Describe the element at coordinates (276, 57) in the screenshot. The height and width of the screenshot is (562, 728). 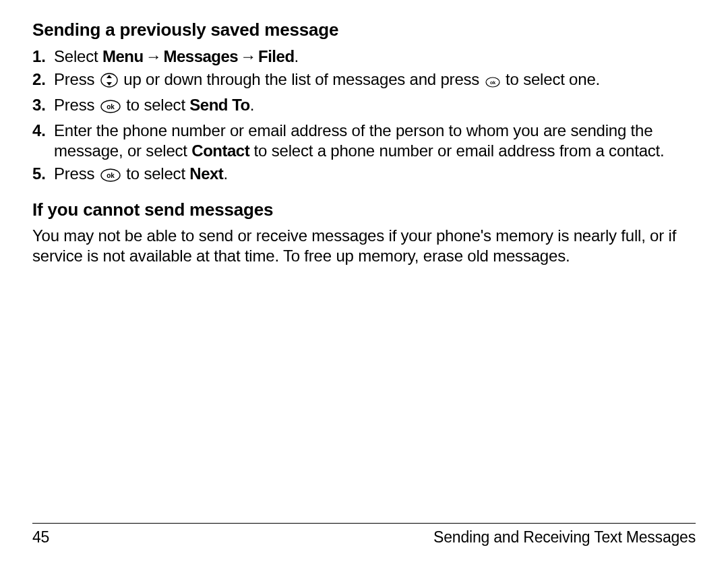
I see `menu-path-filed: Filed` at that location.